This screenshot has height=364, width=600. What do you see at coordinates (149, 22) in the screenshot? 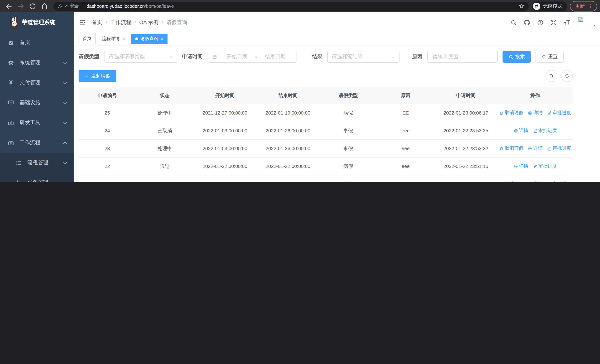
I see `breadcrumb-item: OA 示例` at bounding box center [149, 22].